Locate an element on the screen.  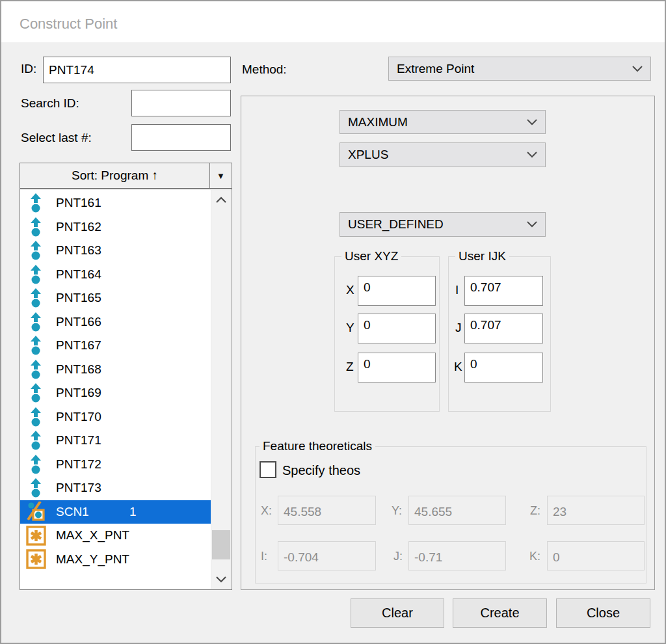
j-label: J is located at coordinates (459, 328).